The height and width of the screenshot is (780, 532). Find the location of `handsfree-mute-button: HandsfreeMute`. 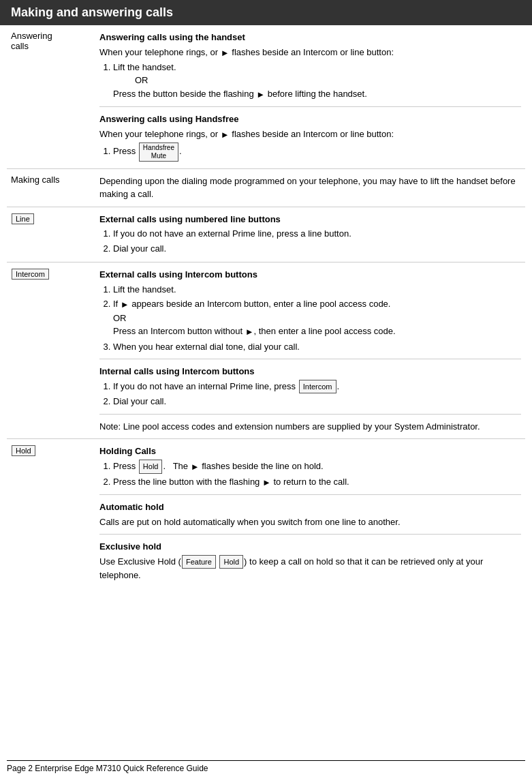

handsfree-mute-button: HandsfreeMute is located at coordinates (159, 152).